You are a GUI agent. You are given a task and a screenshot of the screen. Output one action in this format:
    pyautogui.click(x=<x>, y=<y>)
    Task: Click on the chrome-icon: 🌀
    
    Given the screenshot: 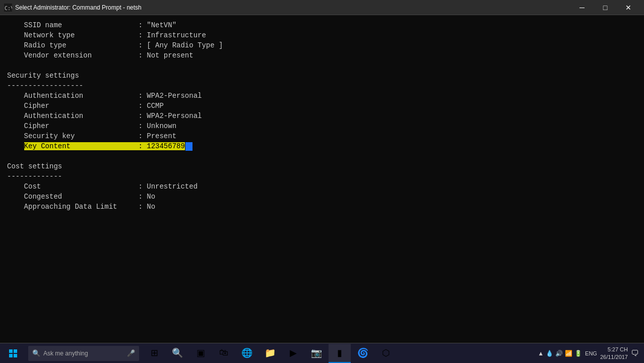 What is the action you would take?
    pyautogui.click(x=363, y=353)
    